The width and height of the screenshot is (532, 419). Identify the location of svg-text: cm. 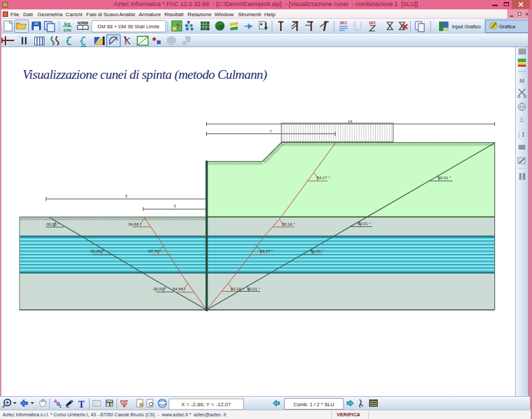
(67, 30).